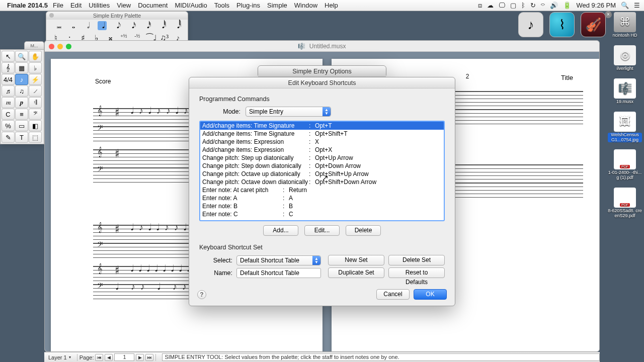 The height and width of the screenshot is (362, 644). What do you see at coordinates (59, 357) in the screenshot?
I see `layer-selector: Layer 1▾` at bounding box center [59, 357].